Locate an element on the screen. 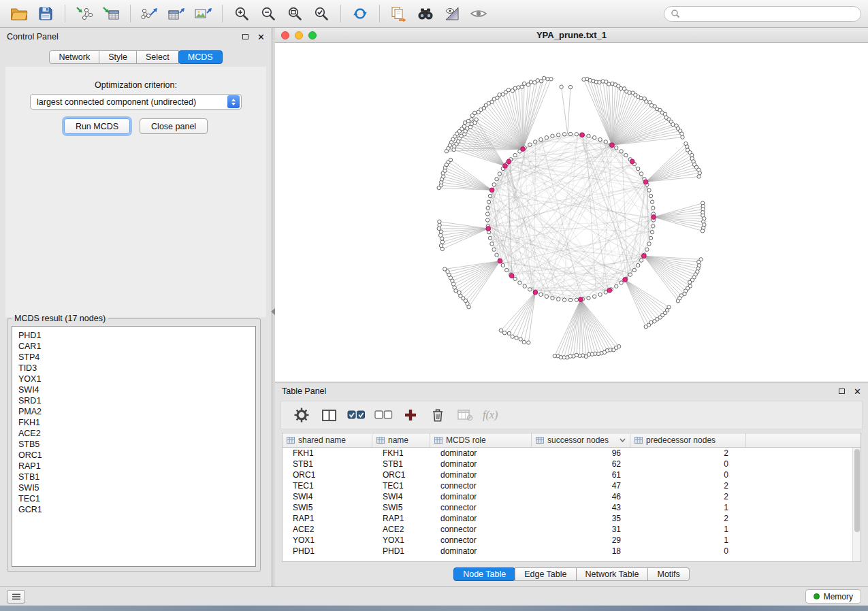  tab-style: Style is located at coordinates (118, 57).